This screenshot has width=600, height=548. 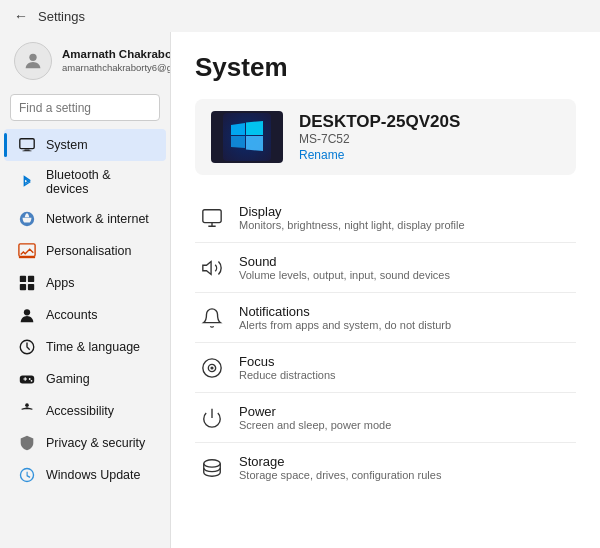 I want to click on accounts-icon, so click(x=27, y=315).